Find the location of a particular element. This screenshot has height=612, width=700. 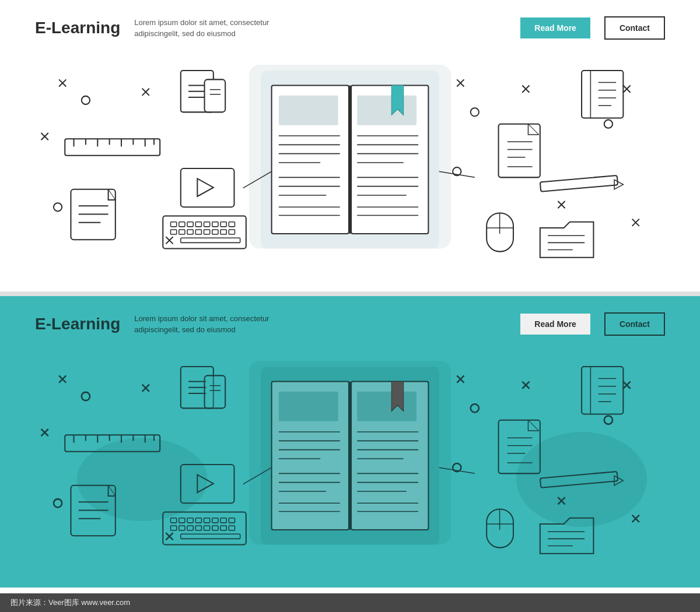

banner-2-read-more-button: Read More is located at coordinates (555, 324).